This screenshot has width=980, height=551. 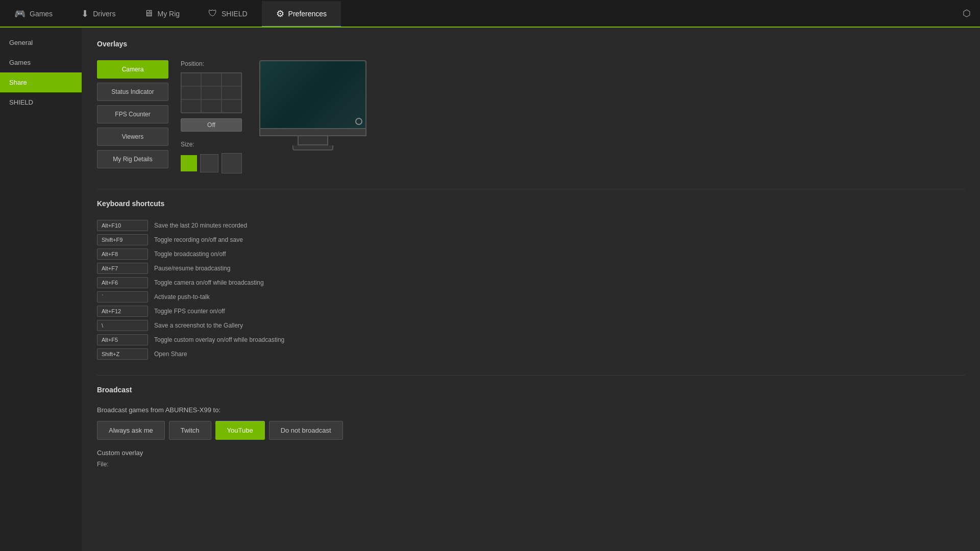 What do you see at coordinates (209, 283) in the screenshot?
I see `shortcut-desc-4: Toggle camera on/off while broadcasting` at bounding box center [209, 283].